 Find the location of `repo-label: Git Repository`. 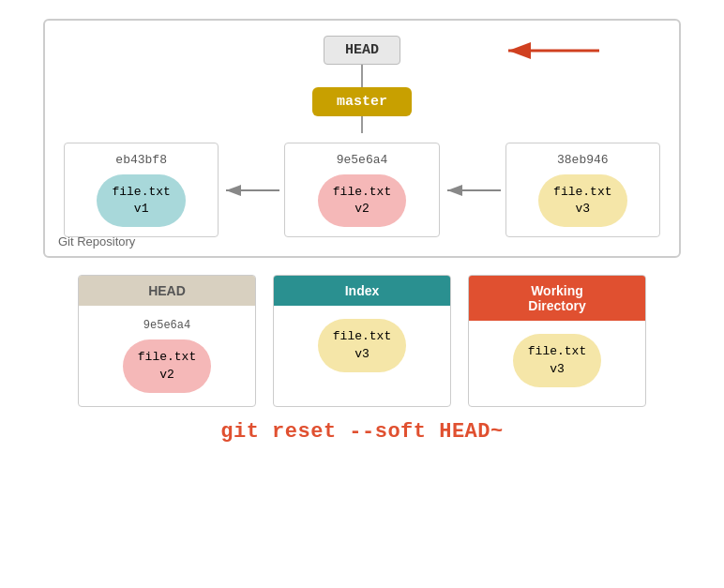

repo-label: Git Repository is located at coordinates (97, 242).